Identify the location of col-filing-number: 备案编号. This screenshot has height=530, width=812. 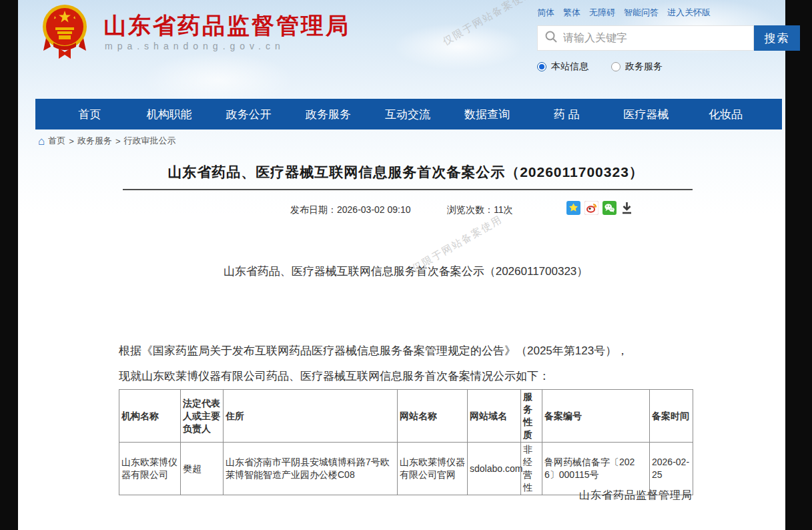
(596, 417).